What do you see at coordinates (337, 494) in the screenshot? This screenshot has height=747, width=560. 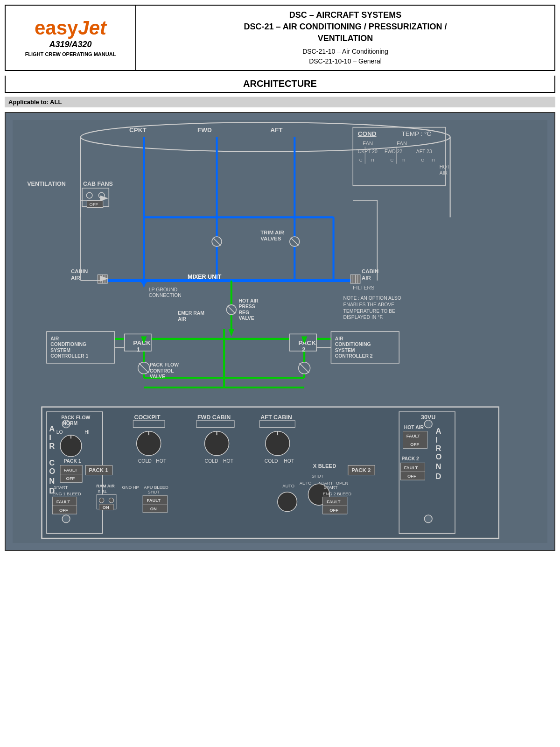 I see `svg-text: ENG 2 BLEED` at bounding box center [337, 494].